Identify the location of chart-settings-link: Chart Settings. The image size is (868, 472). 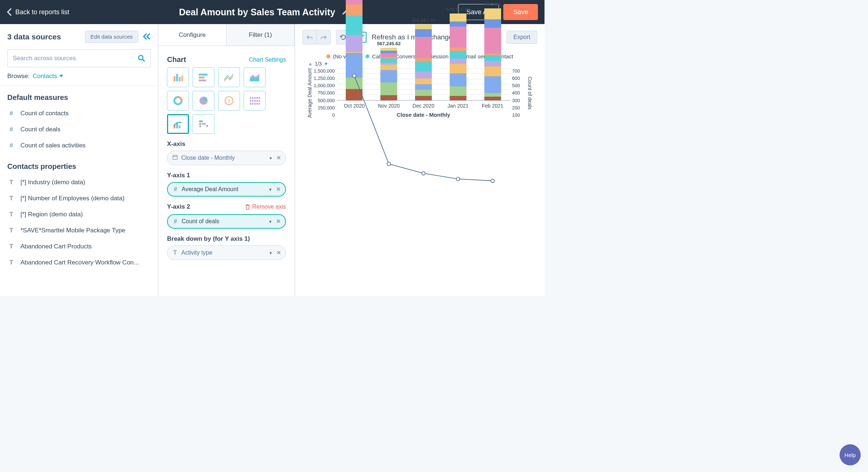
(268, 60).